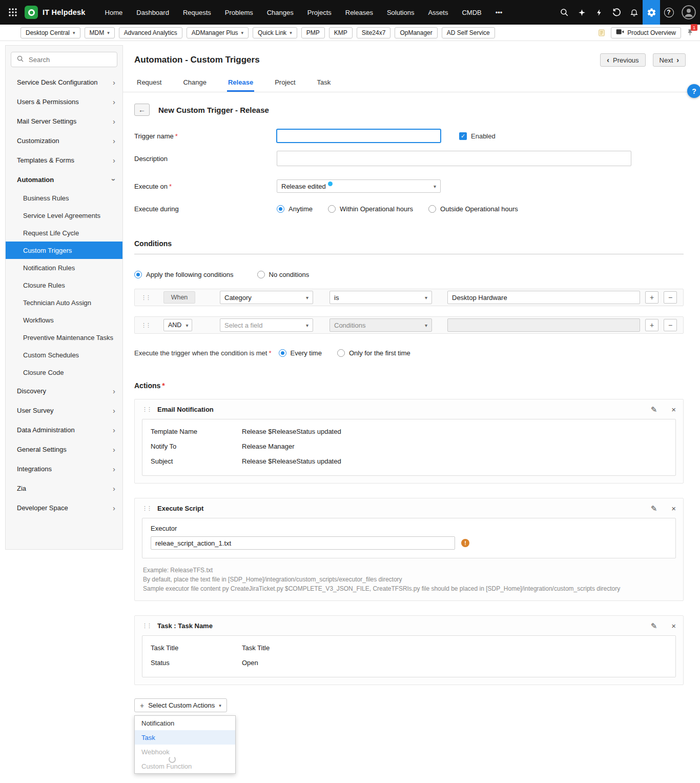  What do you see at coordinates (599, 12) in the screenshot?
I see `quick-actions-lightning-icon` at bounding box center [599, 12].